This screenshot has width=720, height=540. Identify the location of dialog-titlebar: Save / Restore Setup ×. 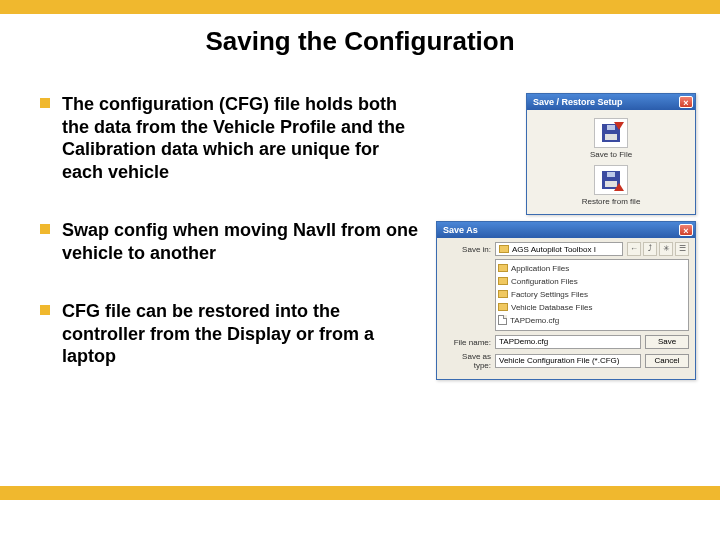
(611, 102).